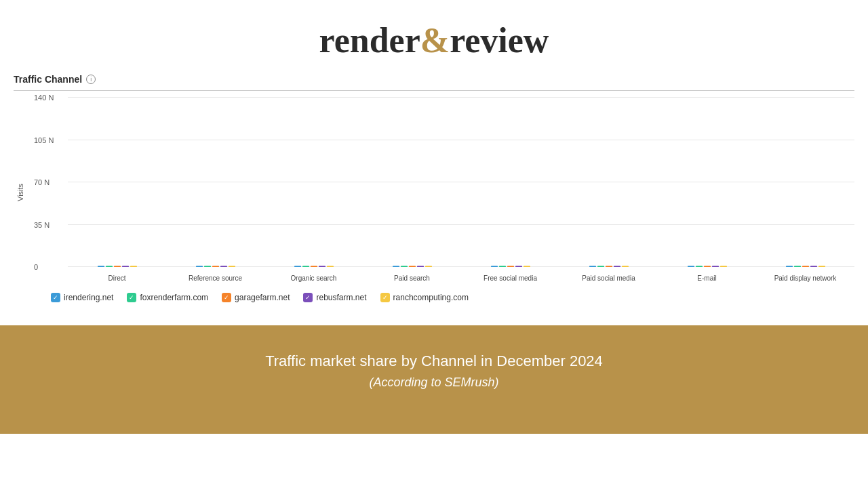  I want to click on grid-label-105n: 105 N, so click(43, 140).